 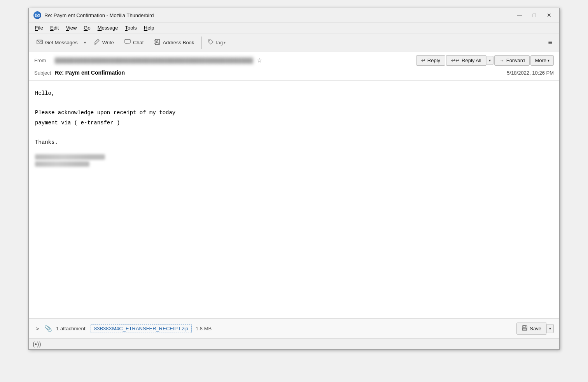 What do you see at coordinates (149, 28) in the screenshot?
I see `menu-help: Help` at bounding box center [149, 28].